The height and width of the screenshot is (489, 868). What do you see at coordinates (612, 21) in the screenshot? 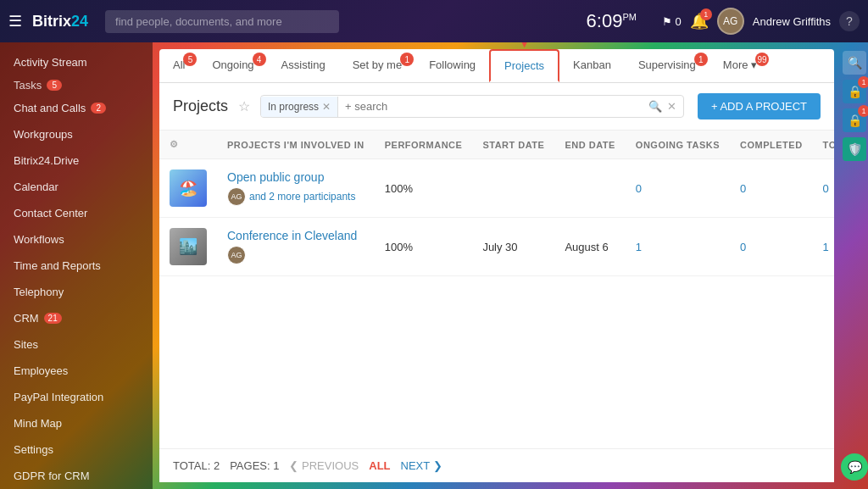
I see `clock-display: 6:09PM` at bounding box center [612, 21].